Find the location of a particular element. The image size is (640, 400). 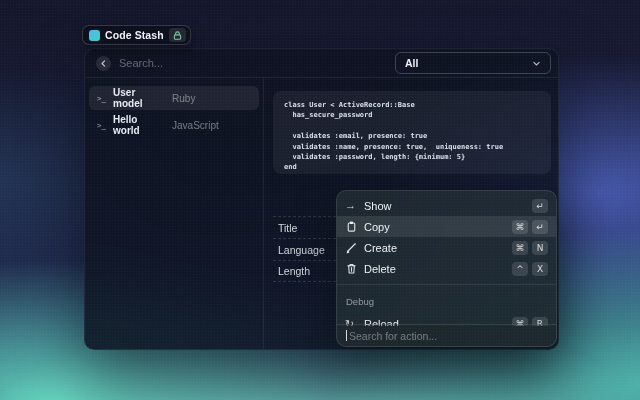

filter-dropdown-value: All is located at coordinates (412, 63).